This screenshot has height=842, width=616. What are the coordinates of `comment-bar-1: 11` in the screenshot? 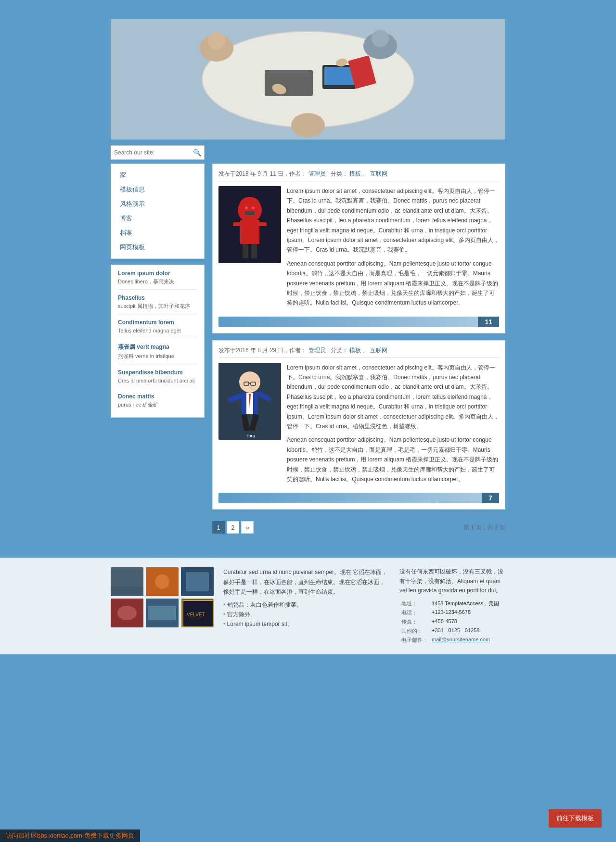 It's located at (359, 322).